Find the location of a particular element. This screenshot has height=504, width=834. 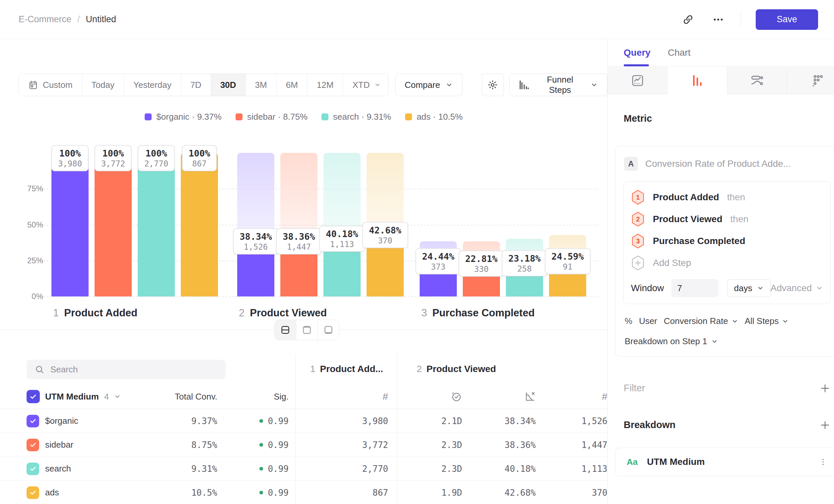

query-step-label: Product Viewed is located at coordinates (688, 219).